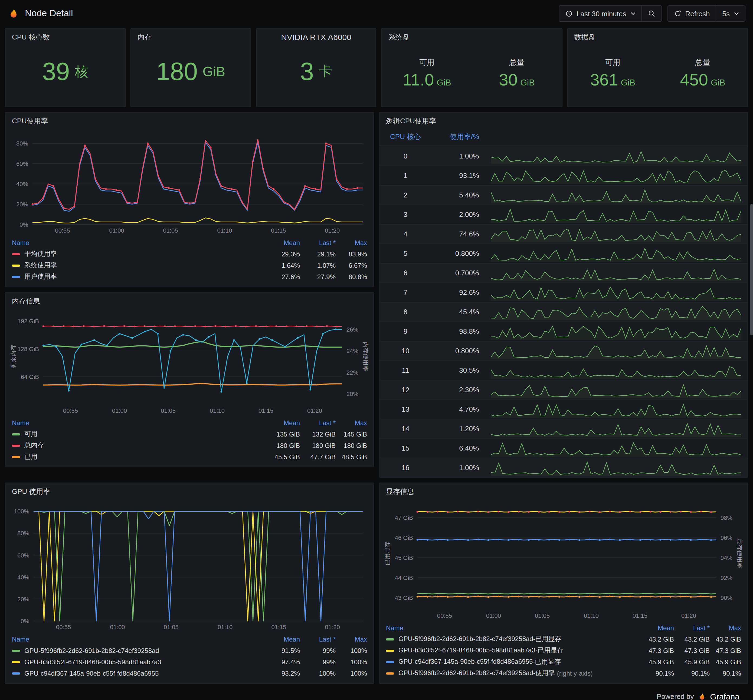 This screenshot has height=700, width=753. I want to click on scrollbar-thumb, so click(751, 270).